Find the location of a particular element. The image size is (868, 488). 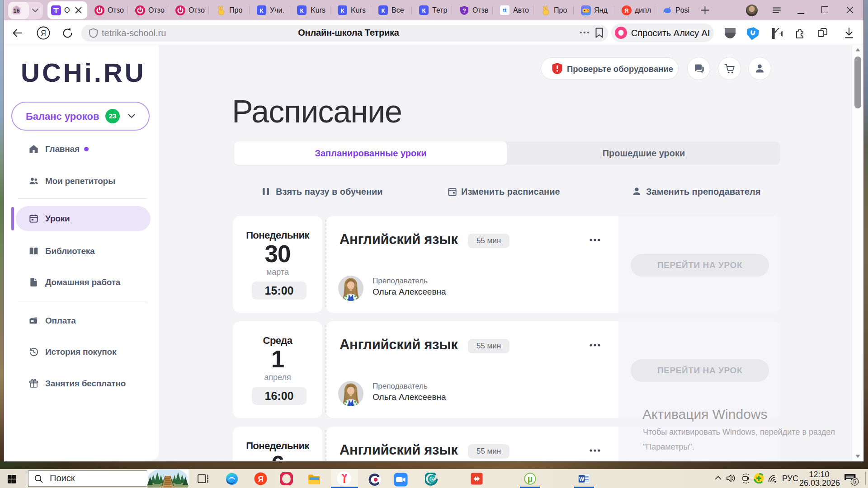

svg-text: 16 is located at coordinates (17, 11).